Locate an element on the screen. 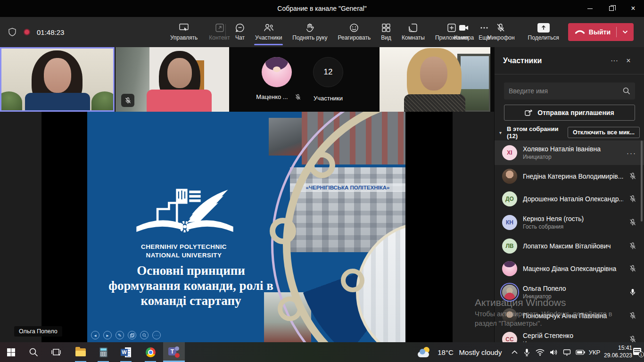  more-slide-options-button: ··· is located at coordinates (157, 335).